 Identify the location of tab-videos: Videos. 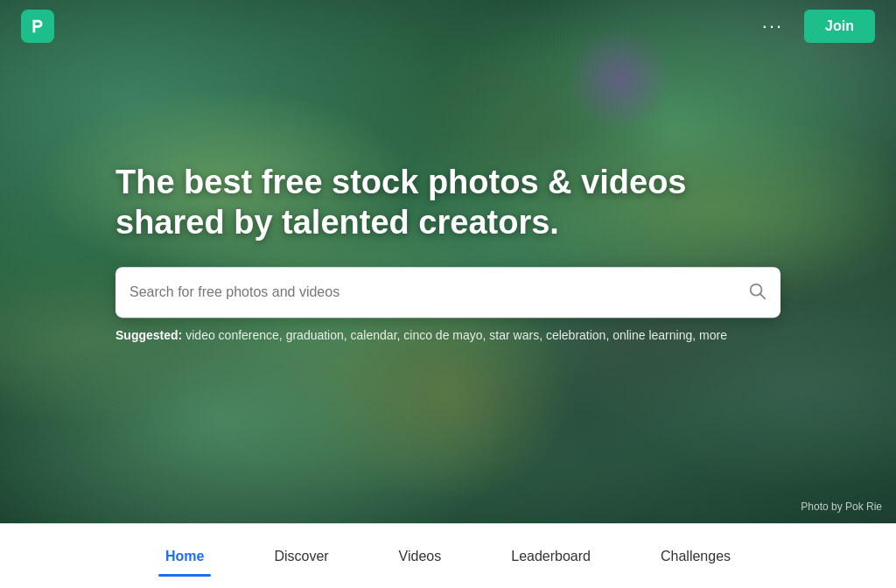
(420, 556).